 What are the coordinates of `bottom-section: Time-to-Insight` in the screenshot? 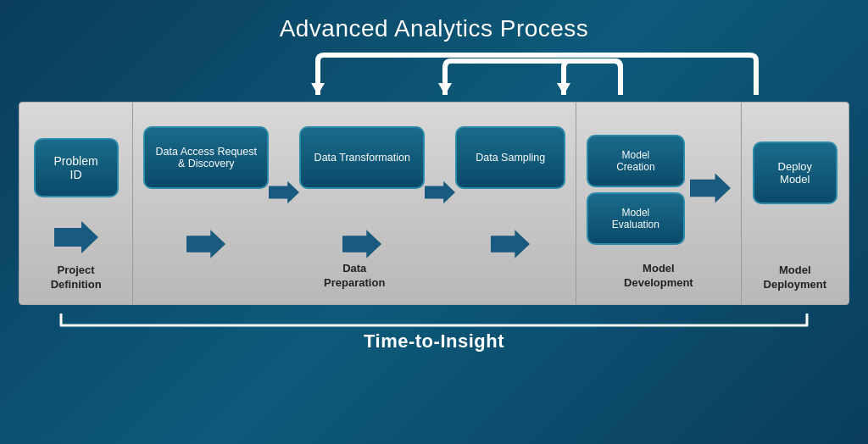 It's located at (434, 331).